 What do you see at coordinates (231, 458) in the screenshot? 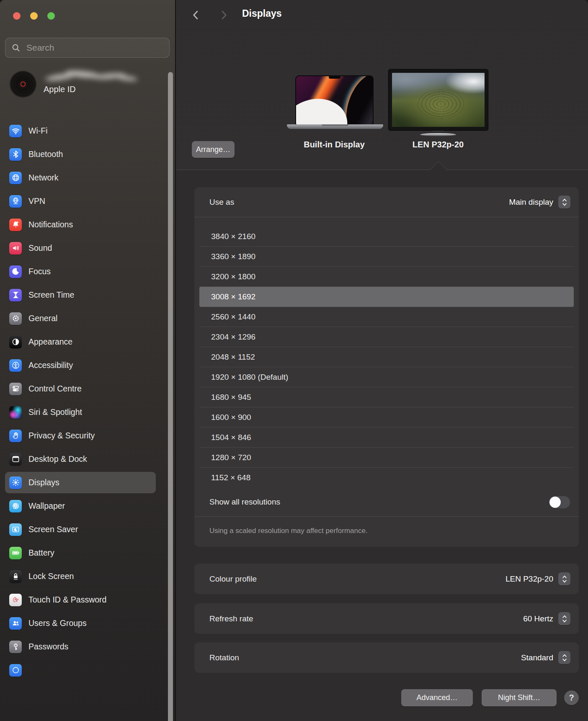
I see `resolution-label: 1280 × 720` at bounding box center [231, 458].